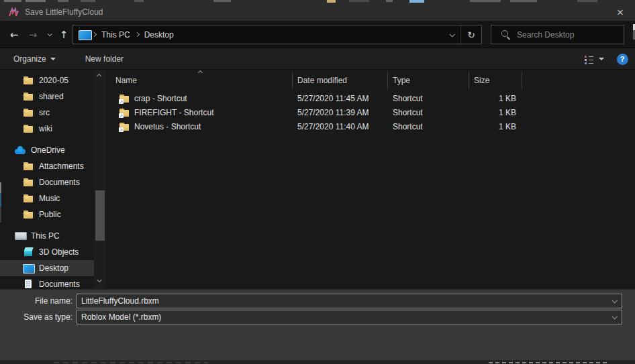 The image size is (635, 364). Describe the element at coordinates (46, 129) in the screenshot. I see `sidebar-item-label: wiki` at that location.